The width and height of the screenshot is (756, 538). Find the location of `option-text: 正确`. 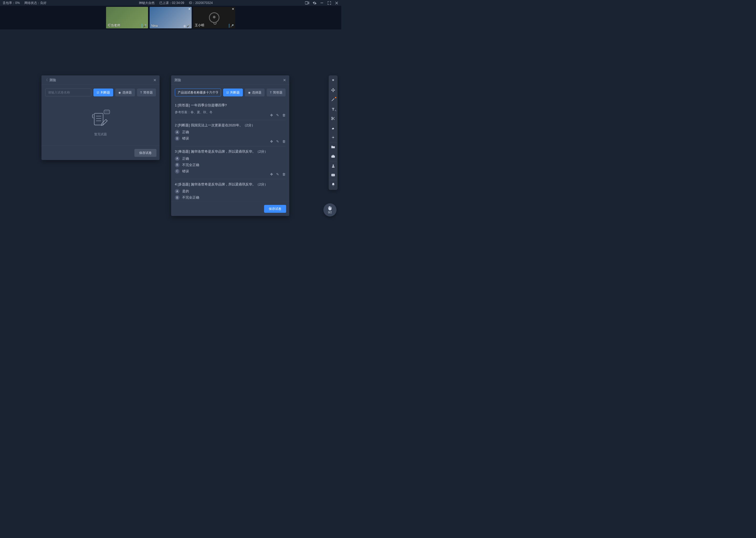

option-text: 正确 is located at coordinates (185, 159).